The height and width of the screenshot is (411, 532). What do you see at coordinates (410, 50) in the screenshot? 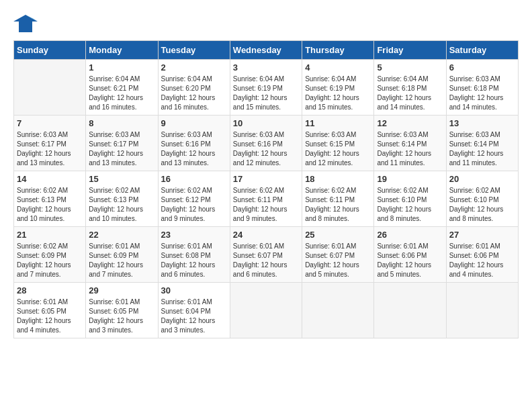
I see `column-header-friday: Friday` at bounding box center [410, 50].